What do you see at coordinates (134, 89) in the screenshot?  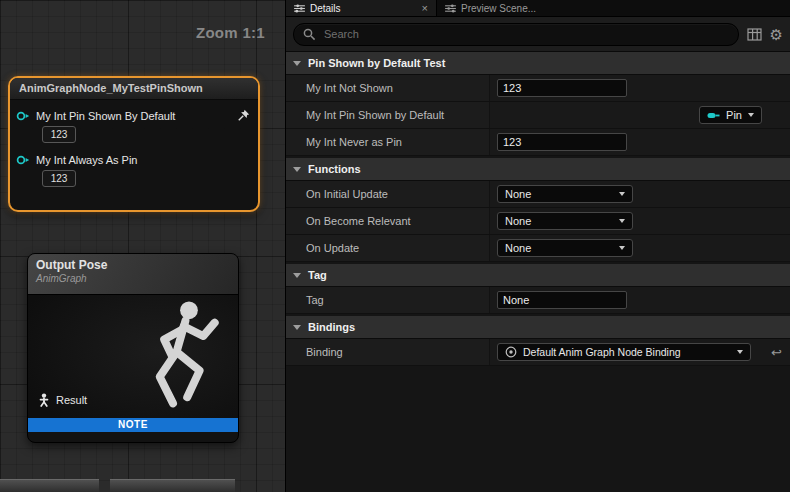 I see `node-header: AnimGraphNode_MyTestPinShown` at bounding box center [134, 89].